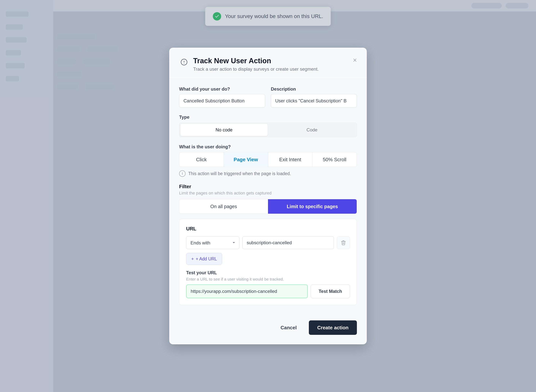  Describe the element at coordinates (268, 279) in the screenshot. I see `test-url-hint: Enter a URL to see if a user visiting it…` at that location.